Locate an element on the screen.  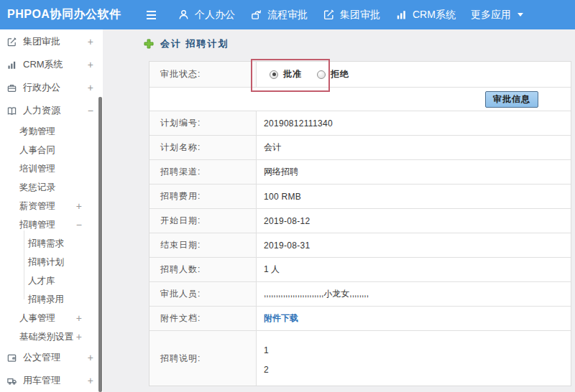
description-line: 2 is located at coordinates (417, 370).